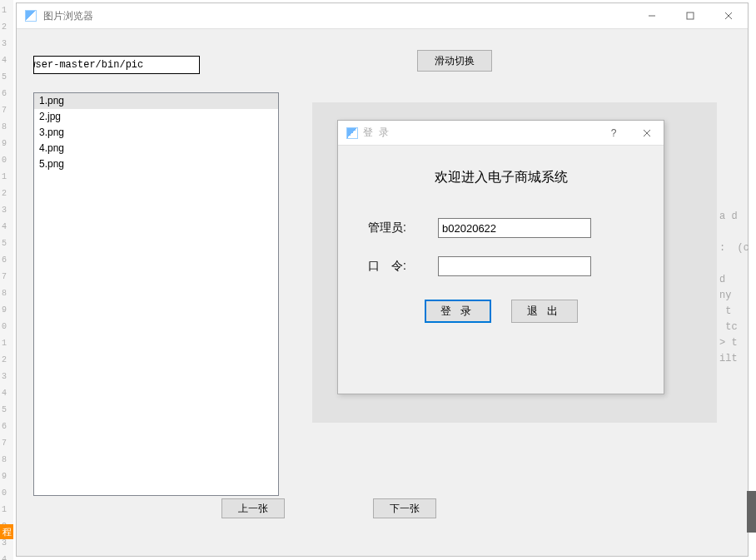 Image resolution: width=756 pixels, height=560 pixels. I want to click on minimize-button, so click(652, 16).